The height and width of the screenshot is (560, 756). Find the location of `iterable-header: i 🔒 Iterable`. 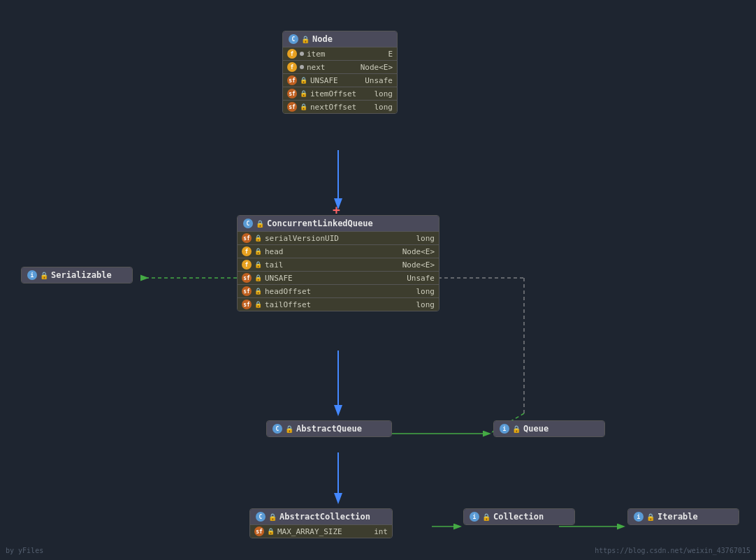

iterable-header: i 🔒 Iterable is located at coordinates (683, 517).